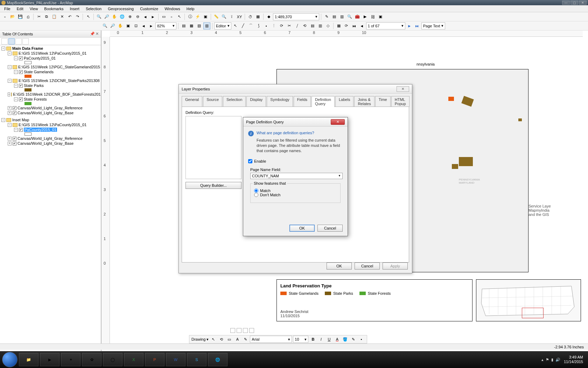 This screenshot has height=368, width=588. I want to click on back-layout-icon: ◄, so click(144, 26).